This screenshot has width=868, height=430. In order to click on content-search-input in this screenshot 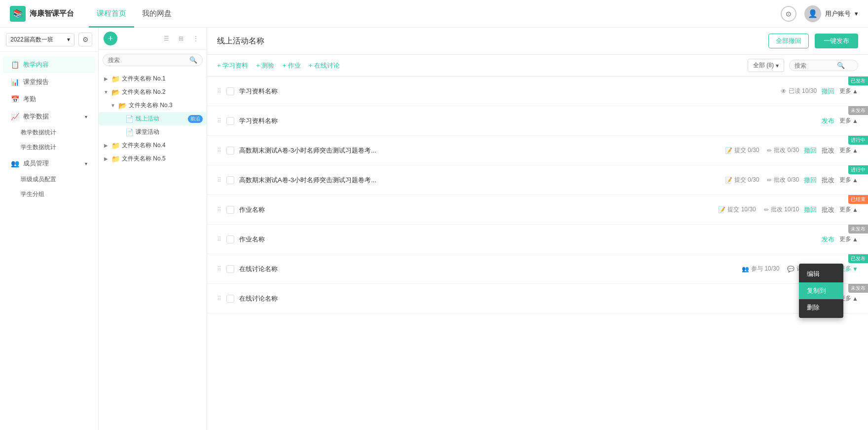, I will do `click(814, 66)`.